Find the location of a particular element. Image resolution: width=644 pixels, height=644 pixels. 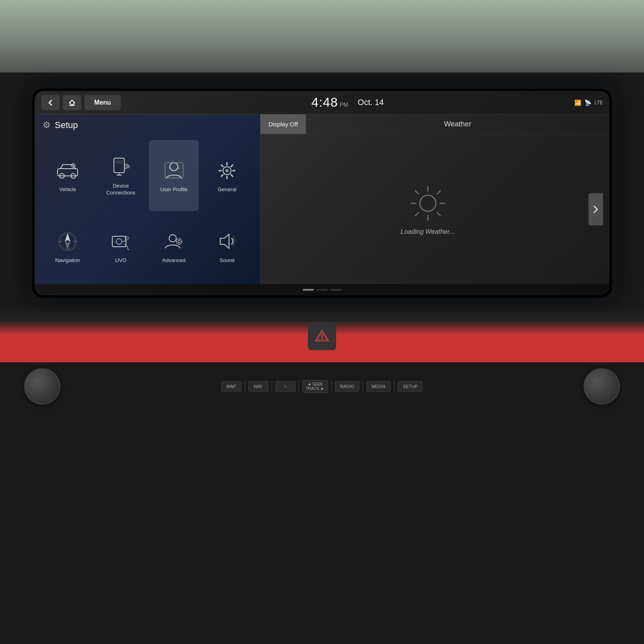

navigation-icon is located at coordinates (68, 242).